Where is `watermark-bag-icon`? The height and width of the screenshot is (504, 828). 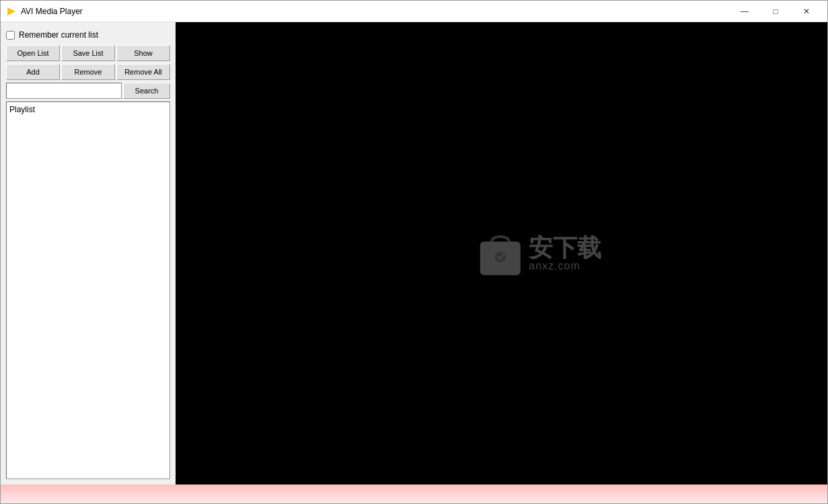
watermark-bag-icon is located at coordinates (500, 254).